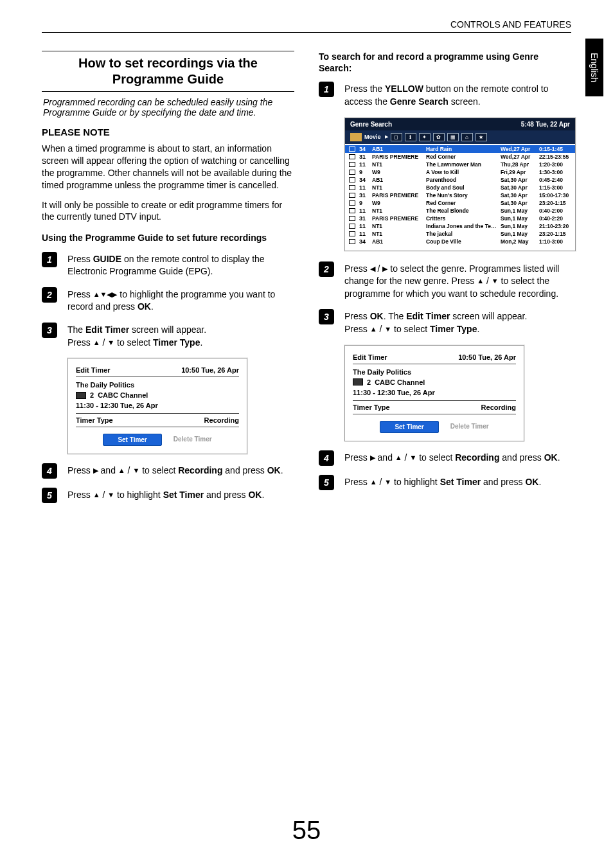 The width and height of the screenshot is (613, 868). What do you see at coordinates (358, 382) in the screenshot?
I see `channel-logo-icon` at bounding box center [358, 382].